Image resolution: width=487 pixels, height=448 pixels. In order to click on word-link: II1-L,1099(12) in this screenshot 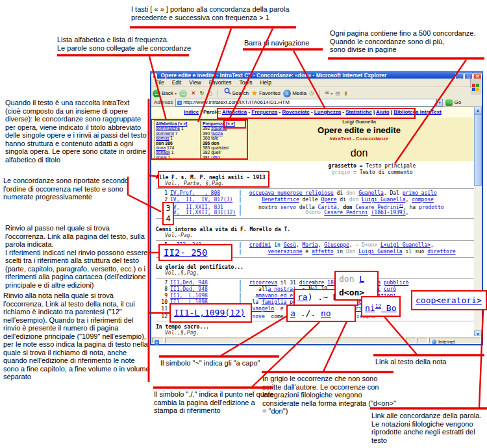, I will do `click(210, 313)`.